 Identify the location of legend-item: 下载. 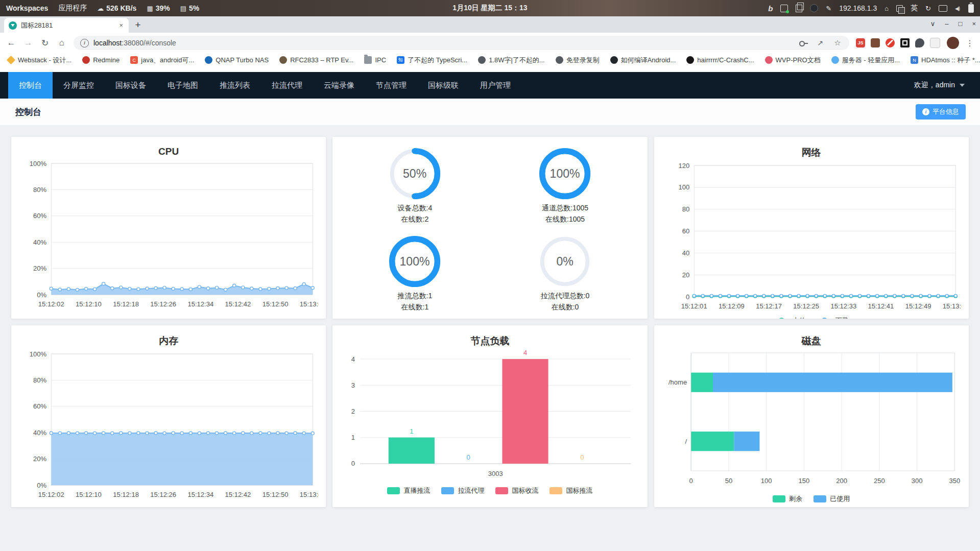
(833, 318).